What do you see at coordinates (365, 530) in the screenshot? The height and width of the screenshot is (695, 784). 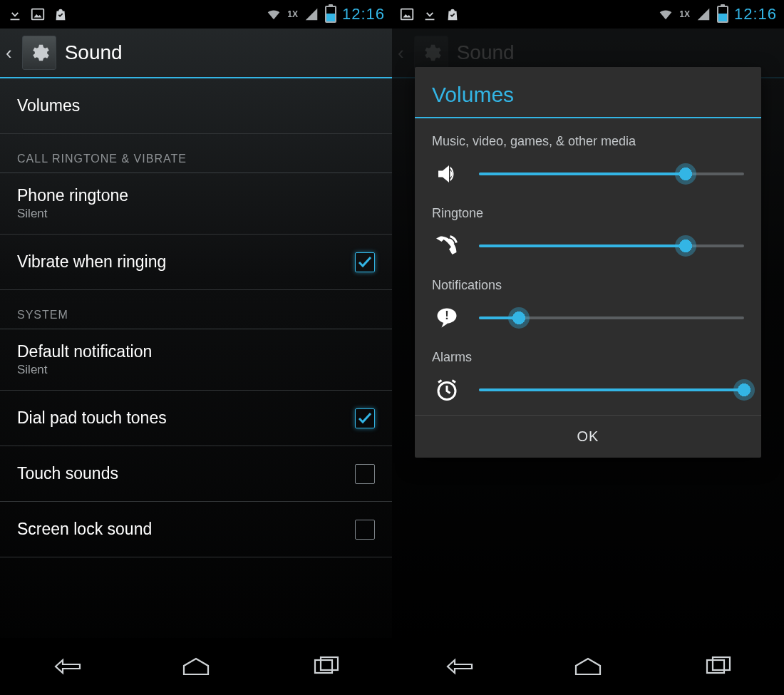 I see `checkbox-screen-lock` at bounding box center [365, 530].